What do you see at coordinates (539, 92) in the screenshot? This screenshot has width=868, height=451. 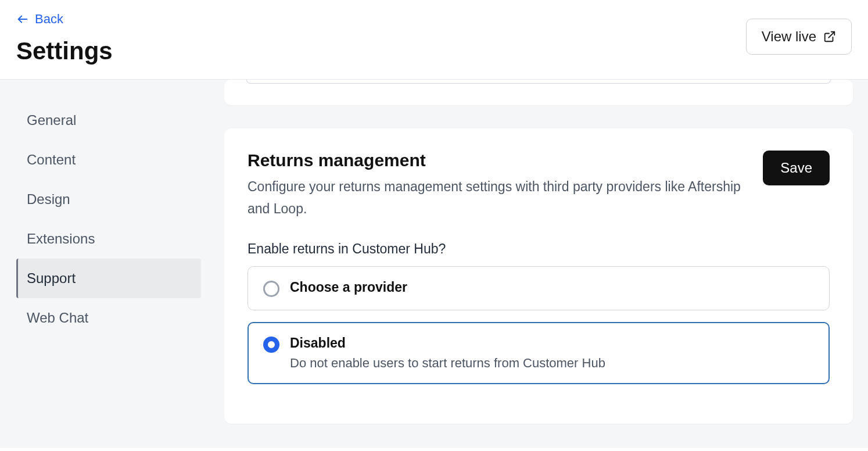 I see `previous-card-edge` at bounding box center [539, 92].